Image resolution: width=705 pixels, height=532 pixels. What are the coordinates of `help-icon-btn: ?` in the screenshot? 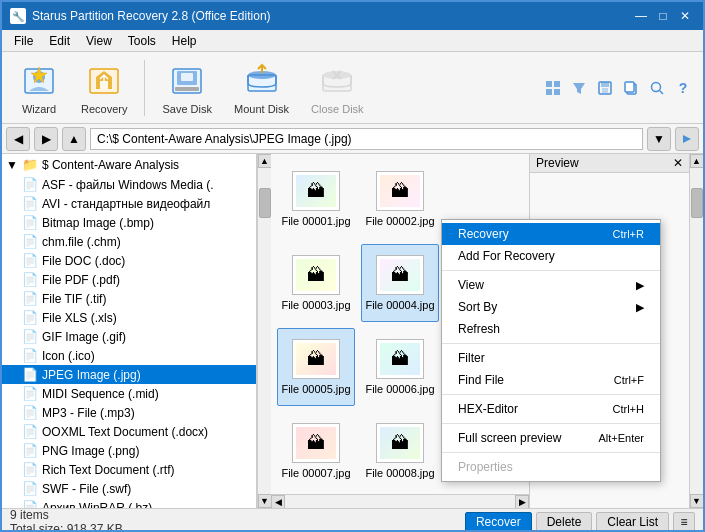 It's located at (683, 88).